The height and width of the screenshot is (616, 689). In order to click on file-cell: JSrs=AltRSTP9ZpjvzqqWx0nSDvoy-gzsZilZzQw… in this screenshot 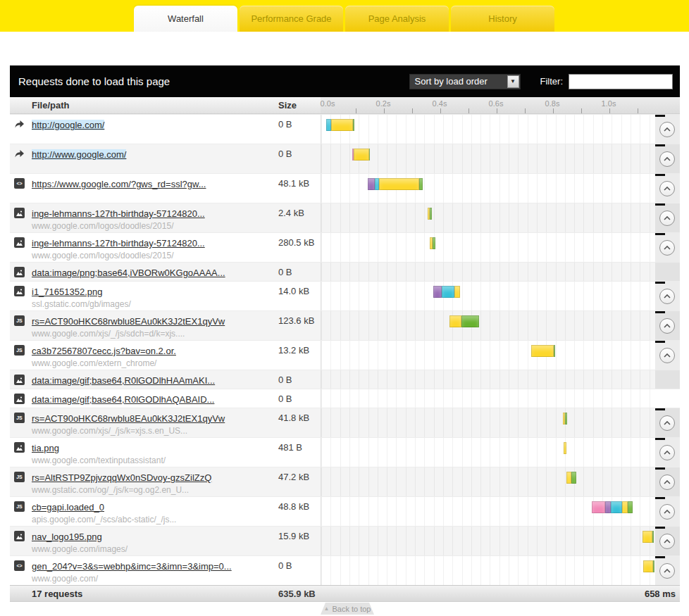, I will do `click(144, 482)`.